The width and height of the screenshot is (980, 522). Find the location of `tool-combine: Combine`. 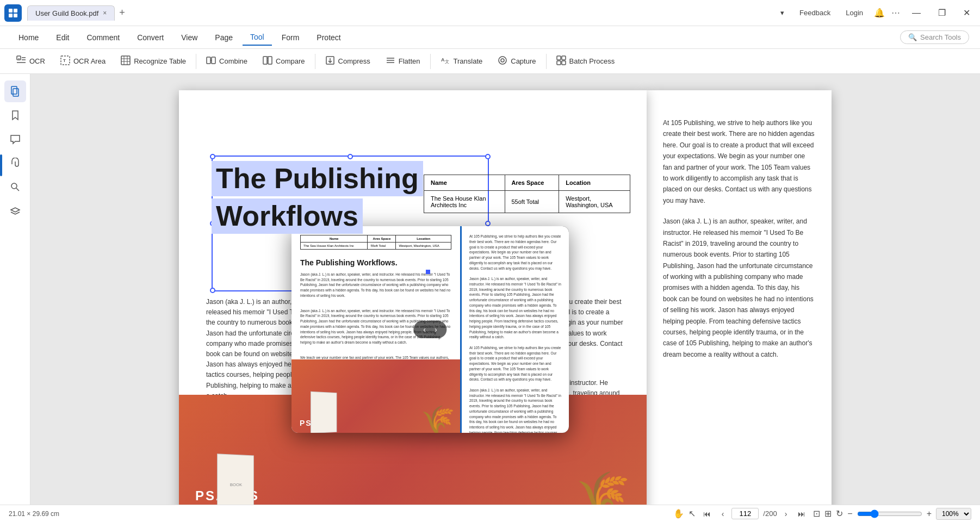

tool-combine: Combine is located at coordinates (227, 61).